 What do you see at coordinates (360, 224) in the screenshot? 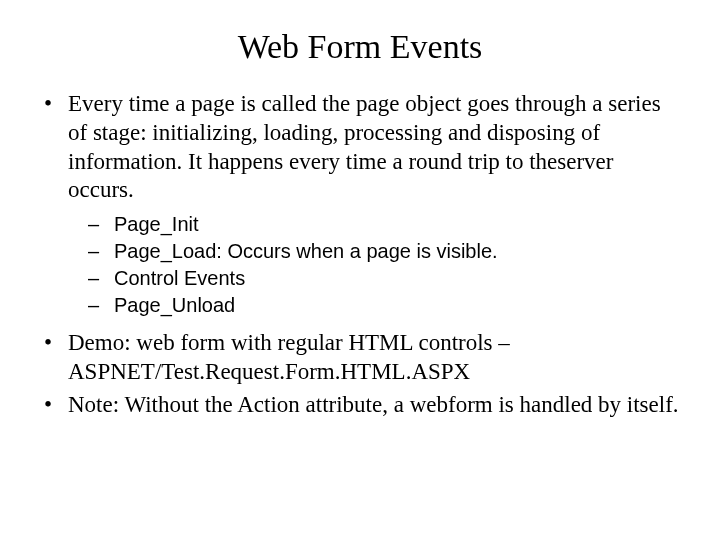
I see `sub-item: – Page_Init` at bounding box center [360, 224].